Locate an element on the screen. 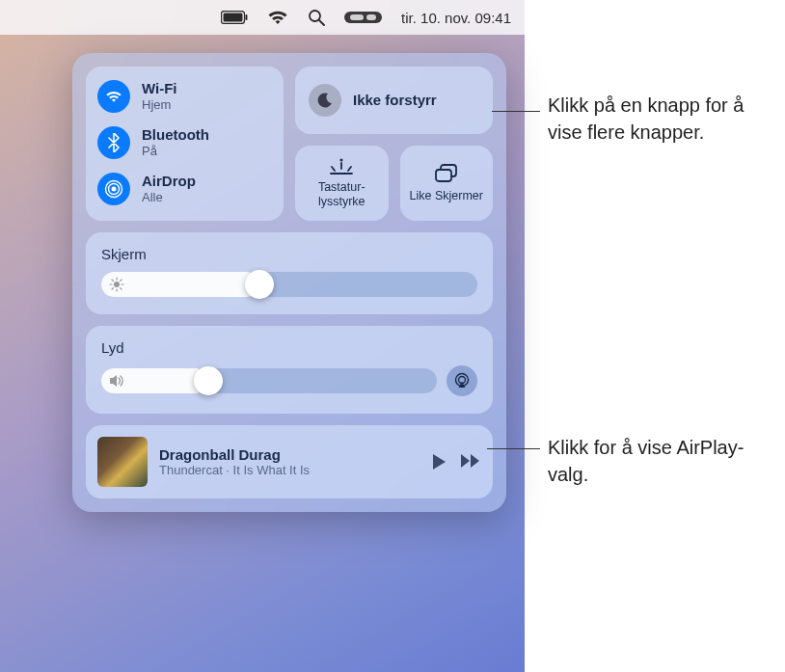 The width and height of the screenshot is (785, 672). display-card: Skjerm is located at coordinates (289, 274).